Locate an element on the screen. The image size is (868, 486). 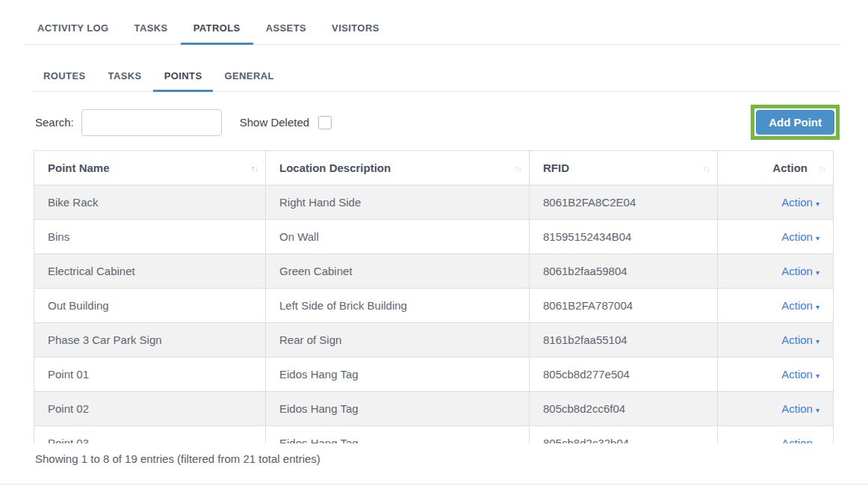
tab-visitors: VISITORS is located at coordinates (356, 33).